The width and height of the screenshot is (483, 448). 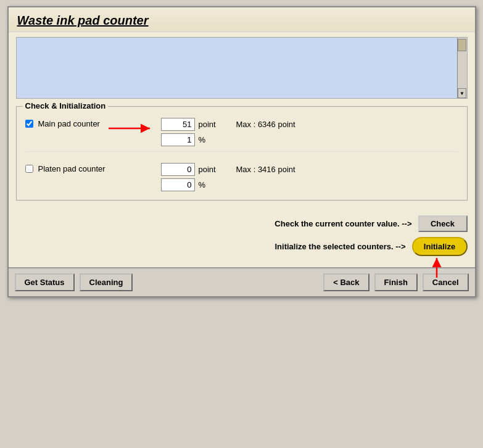 I want to click on back-button: < Back, so click(x=346, y=283).